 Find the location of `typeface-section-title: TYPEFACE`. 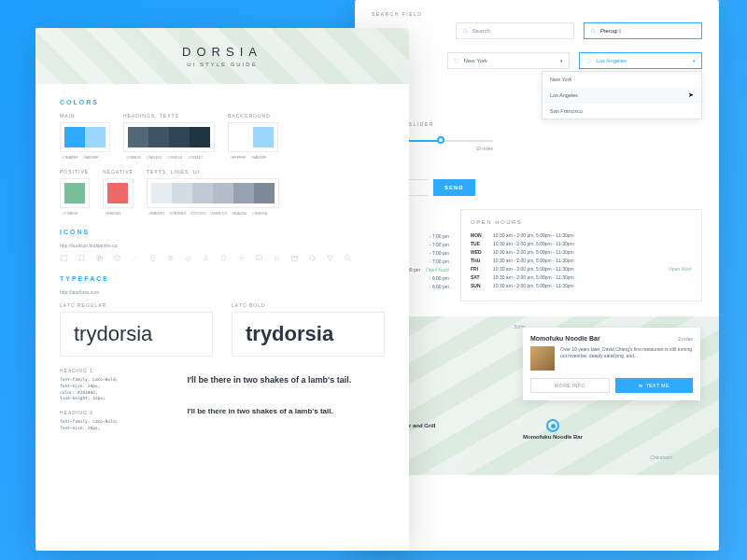

typeface-section-title: TYPEFACE is located at coordinates (222, 278).